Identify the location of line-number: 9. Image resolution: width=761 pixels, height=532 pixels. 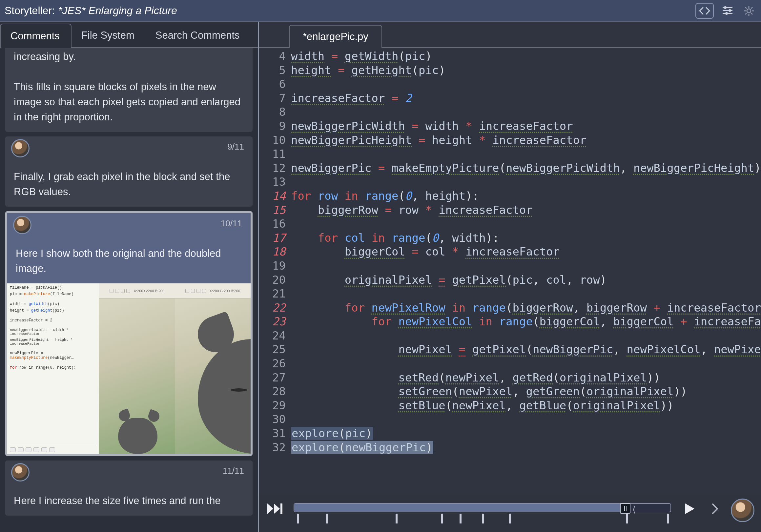
(272, 126).